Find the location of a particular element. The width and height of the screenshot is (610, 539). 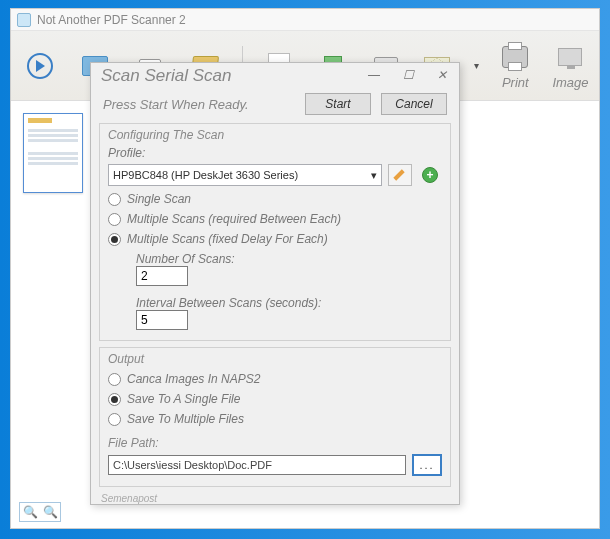

output-group: Output Canca Images In NAPS2 Save To A S… is located at coordinates (275, 417).